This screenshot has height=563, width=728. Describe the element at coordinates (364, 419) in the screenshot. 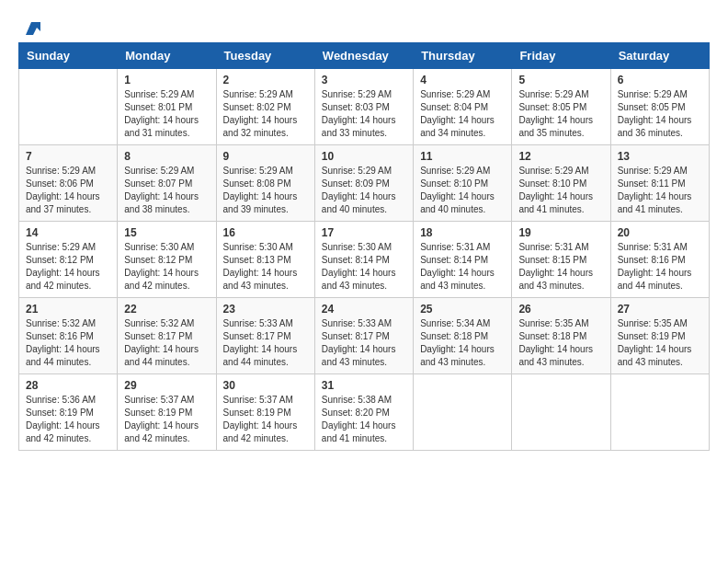

I see `day-info: Sunrise: 5:38 AMSunset: 8:20 PMDaylight:…` at that location.